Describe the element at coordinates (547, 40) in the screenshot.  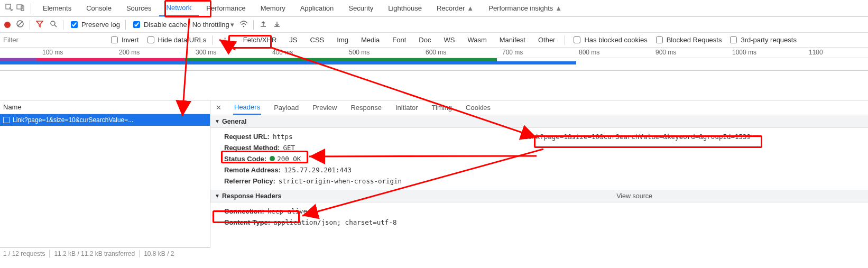
I see `type-filter-other: Other` at that location.